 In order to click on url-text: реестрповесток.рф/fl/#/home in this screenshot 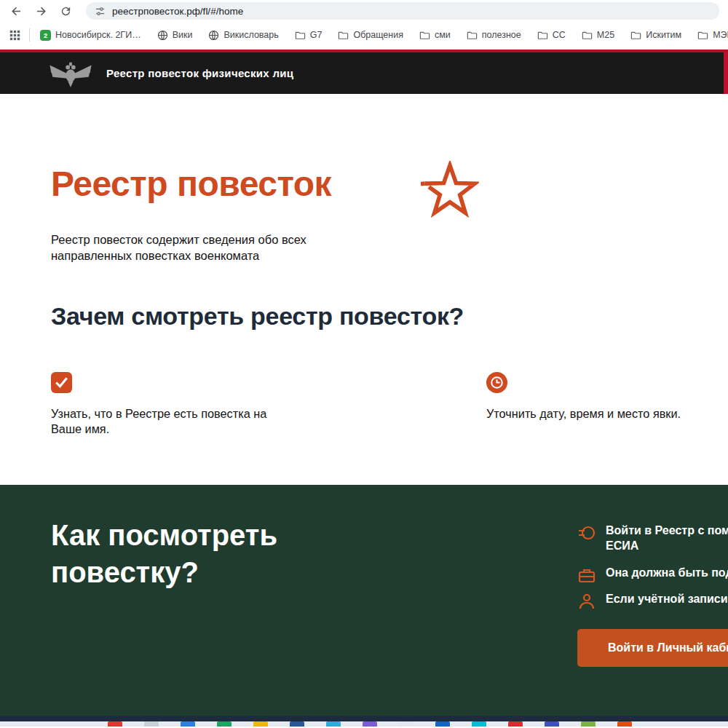, I will do `click(178, 12)`.